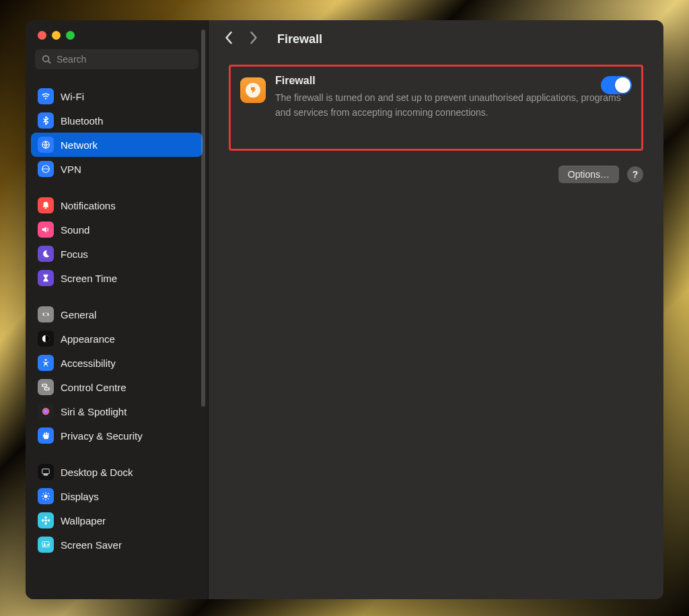  What do you see at coordinates (46, 230) in the screenshot?
I see `speaker-icon` at bounding box center [46, 230].